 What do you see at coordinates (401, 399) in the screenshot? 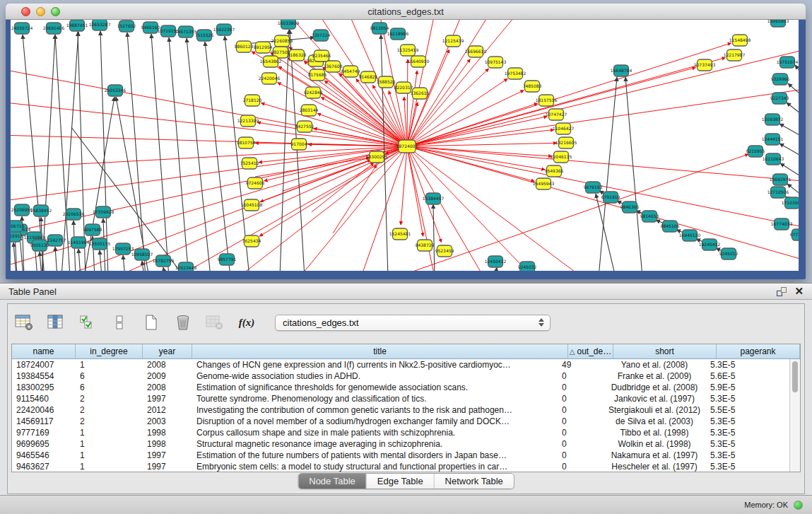
I see `table-row: 911546021997Tourette syndrome. Phenomeno…` at bounding box center [401, 399].